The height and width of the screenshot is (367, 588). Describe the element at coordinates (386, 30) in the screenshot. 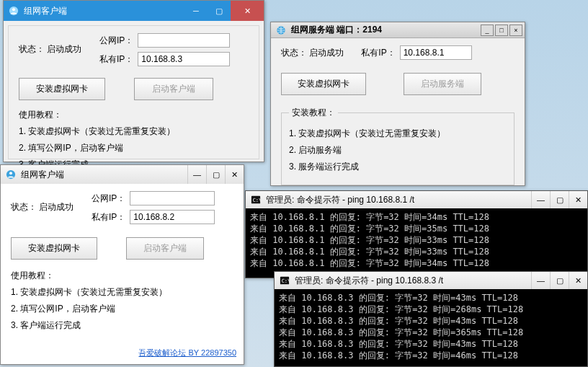

I see `window-title: 组网服务端 端口：2194` at that location.